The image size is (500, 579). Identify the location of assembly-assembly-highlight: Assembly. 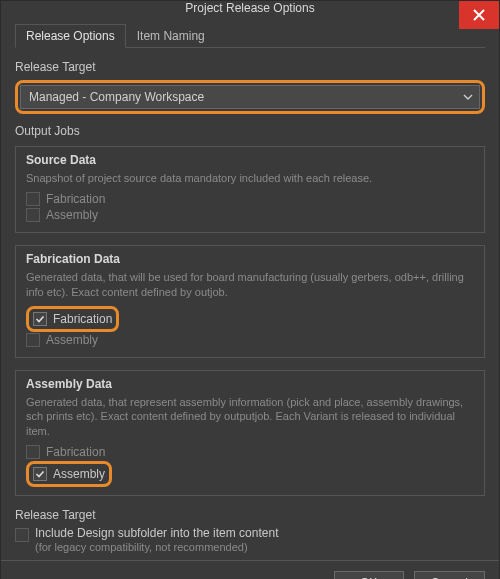
(69, 474).